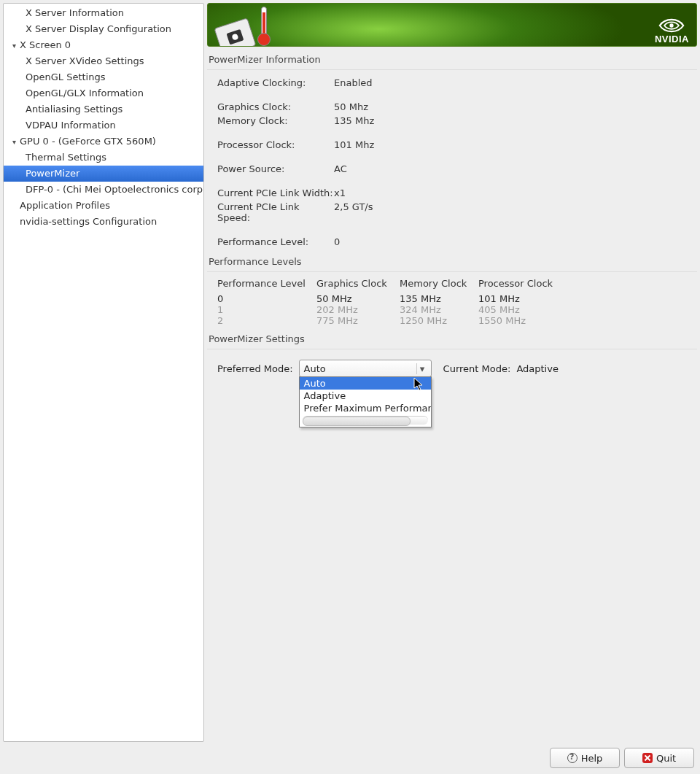 The height and width of the screenshot is (774, 700). Describe the element at coordinates (353, 83) in the screenshot. I see `value-adaptive-clocking: Enabled` at that location.